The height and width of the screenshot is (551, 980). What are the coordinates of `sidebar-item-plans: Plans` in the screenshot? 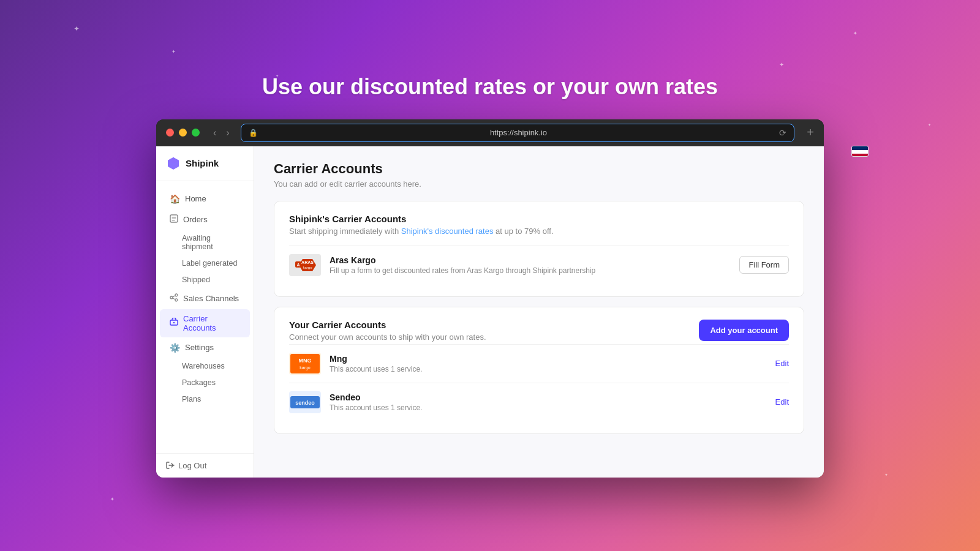 It's located at (205, 399).